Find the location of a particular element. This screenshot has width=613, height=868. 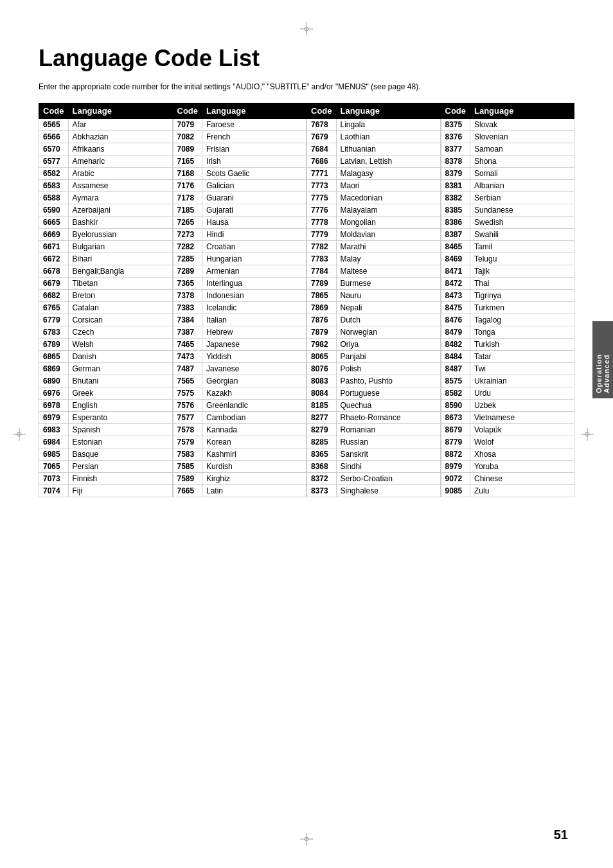

code-cell: 8479 is located at coordinates (456, 333).